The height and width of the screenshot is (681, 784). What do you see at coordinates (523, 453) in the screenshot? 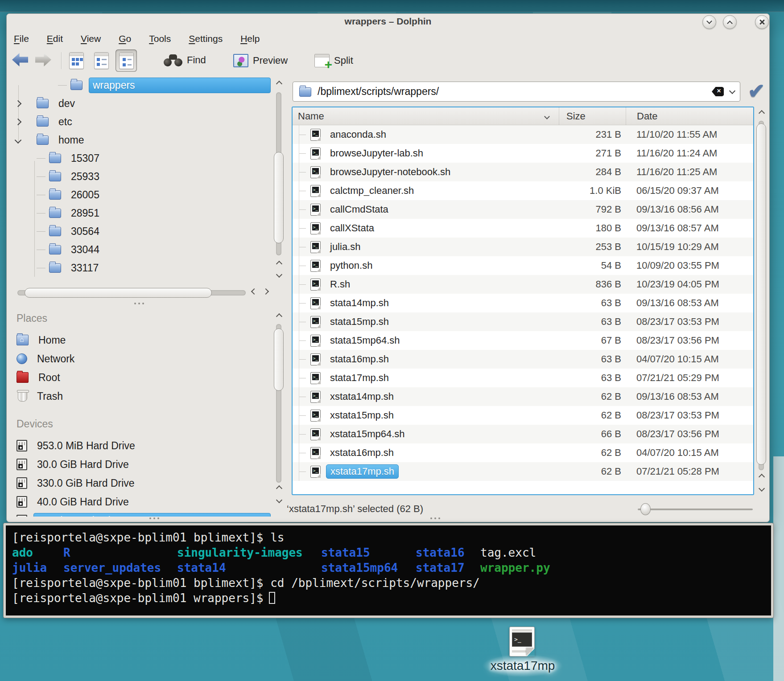
I see `file-row: xstata16mp.sh 62 B 04/07/20 10:15 AM` at bounding box center [523, 453].